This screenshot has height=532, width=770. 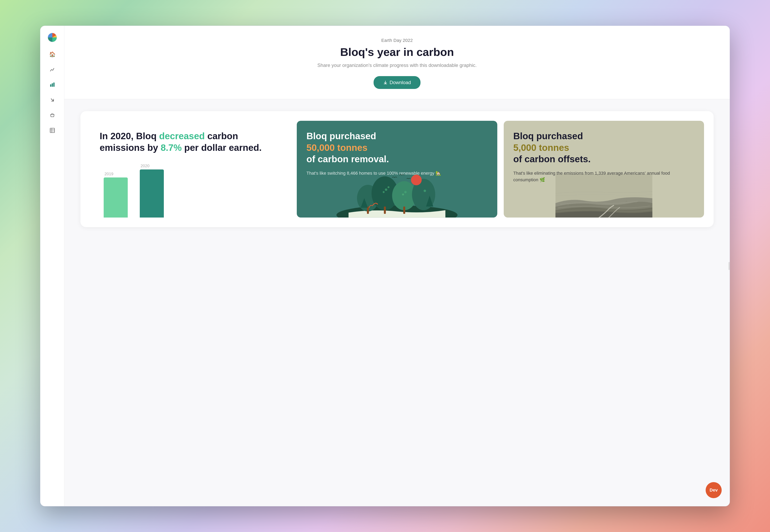 I want to click on download-icon, so click(x=386, y=83).